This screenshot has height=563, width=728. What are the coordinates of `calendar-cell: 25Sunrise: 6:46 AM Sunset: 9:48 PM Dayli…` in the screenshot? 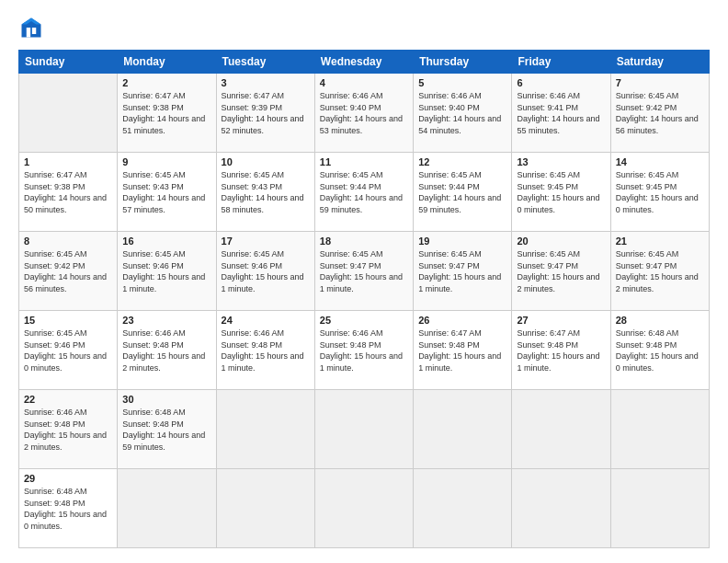 It's located at (364, 350).